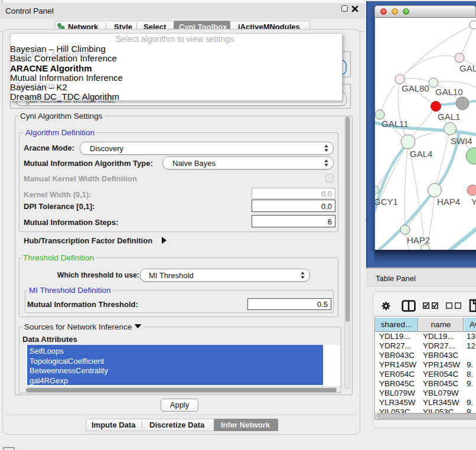  I want to click on svg-text: GAL11, so click(395, 124).